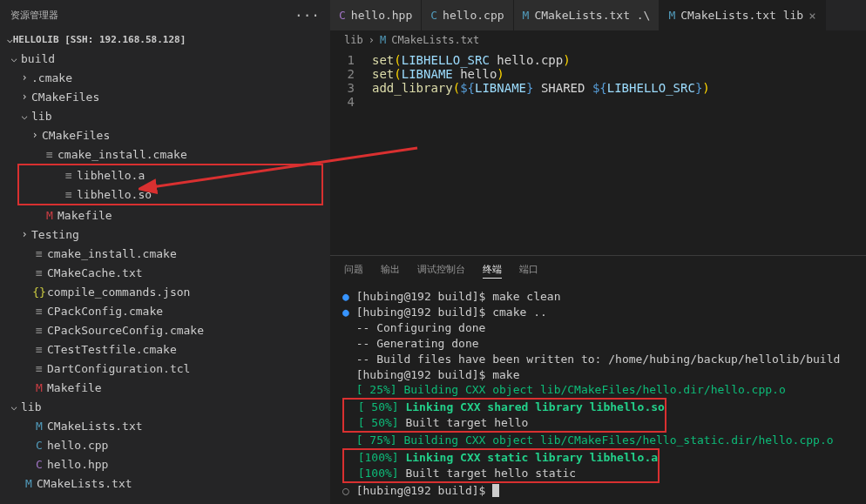  I want to click on terminal-line: [ 50%] Linking CXX shared library libhel…, so click(504, 407).